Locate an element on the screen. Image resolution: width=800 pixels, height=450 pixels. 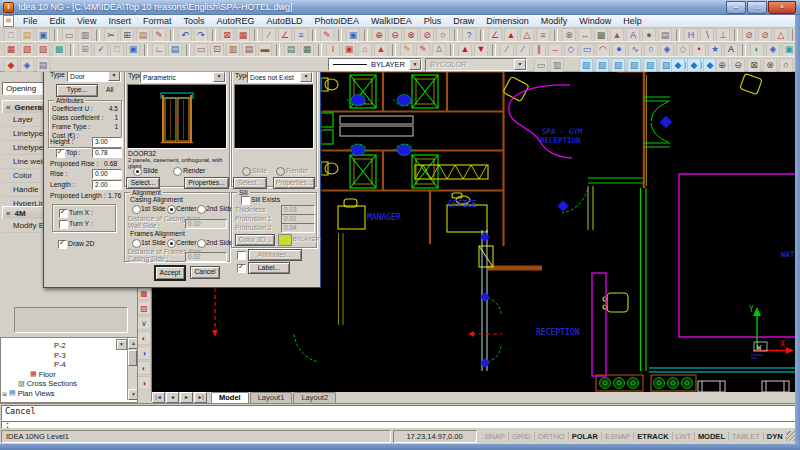
text-icon: A is located at coordinates (731, 50).